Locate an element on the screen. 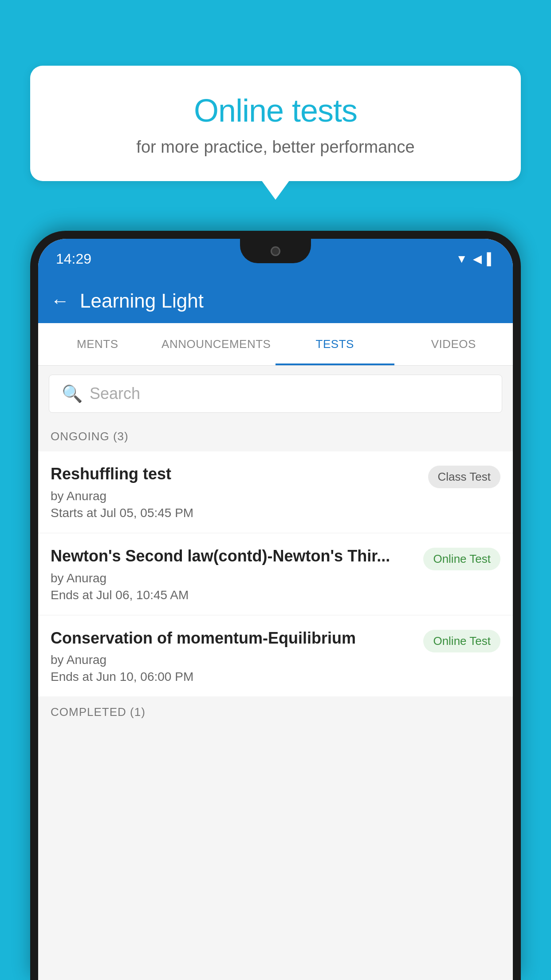 The image size is (551, 980). status-time: 14:29 is located at coordinates (74, 259).